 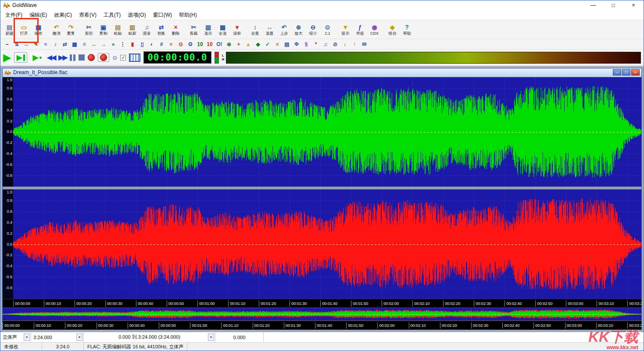 I want to click on matrix-icon: ▦, so click(x=75, y=44).